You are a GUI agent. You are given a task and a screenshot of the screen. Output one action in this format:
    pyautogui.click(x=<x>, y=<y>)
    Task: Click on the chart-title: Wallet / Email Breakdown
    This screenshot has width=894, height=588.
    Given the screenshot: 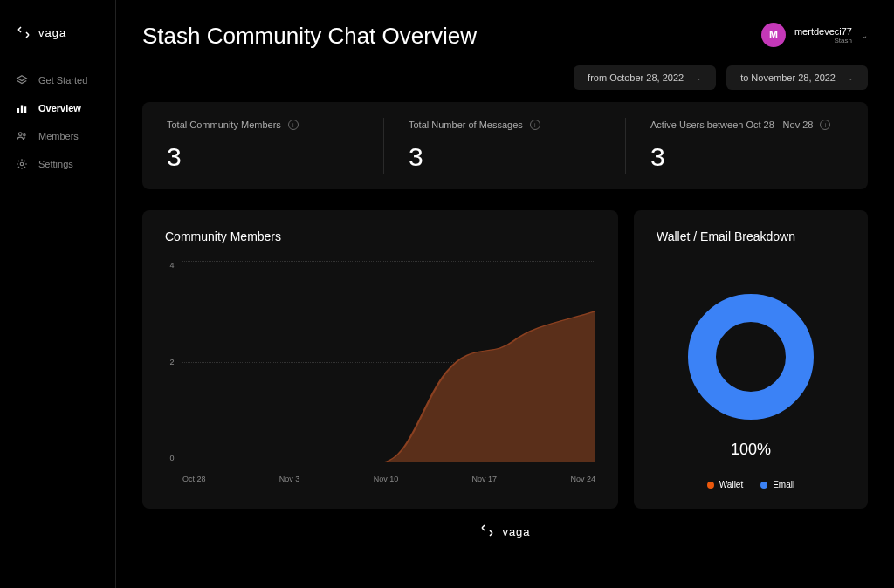 What is the action you would take?
    pyautogui.click(x=751, y=236)
    